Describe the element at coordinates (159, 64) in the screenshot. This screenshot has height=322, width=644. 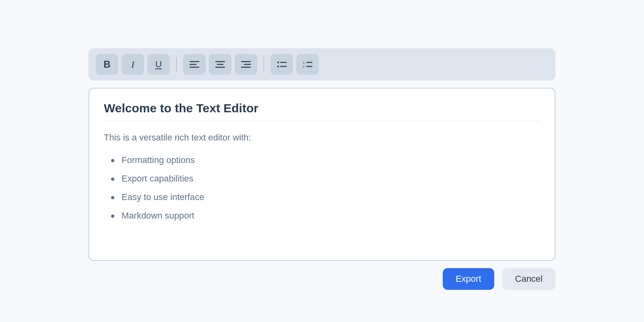
I see `underline-icon: U` at that location.